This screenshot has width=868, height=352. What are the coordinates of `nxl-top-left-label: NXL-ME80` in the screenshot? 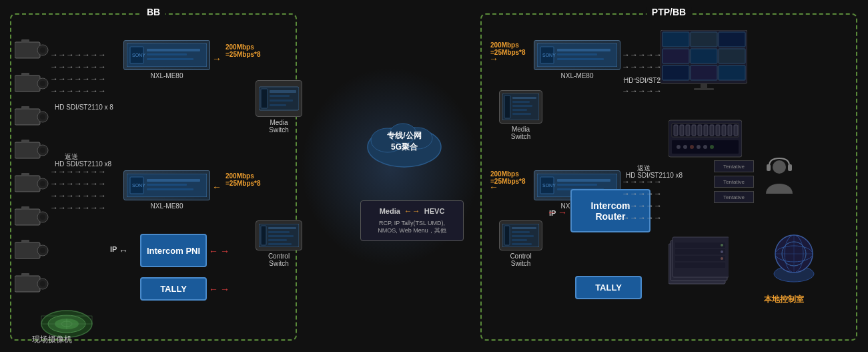 It's located at (167, 76).